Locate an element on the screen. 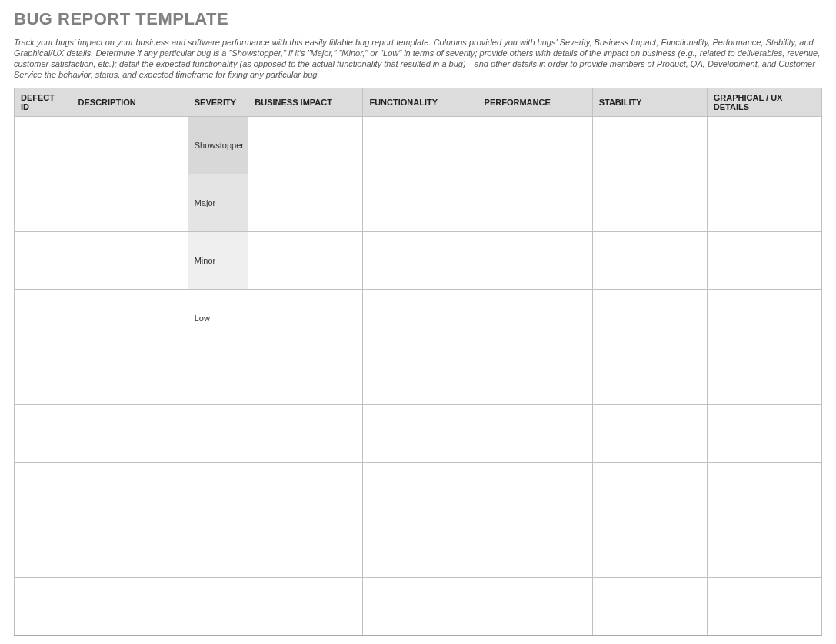 The width and height of the screenshot is (836, 644). cell-severity: Showstopper is located at coordinates (218, 146).